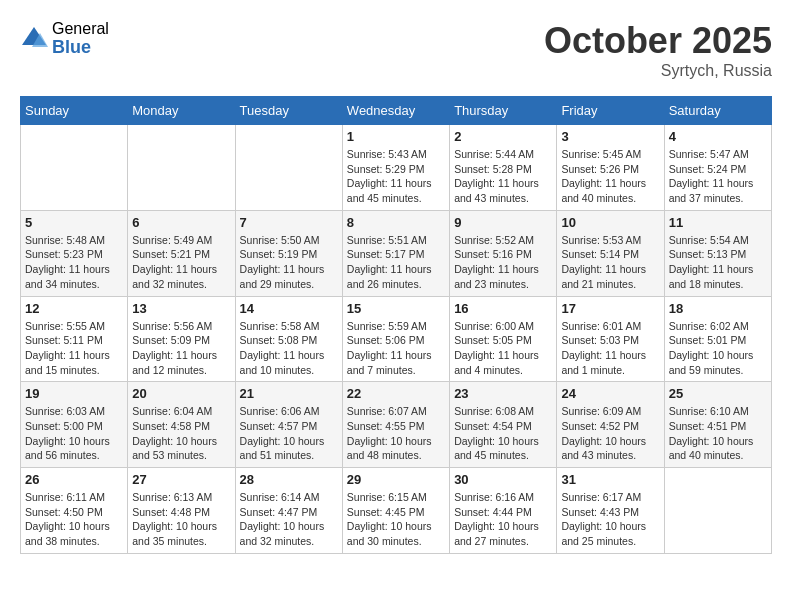 This screenshot has height=612, width=792. What do you see at coordinates (396, 348) in the screenshot?
I see `day-info: Sunrise: 5:59 AM Sunset: 5:06 PM Dayligh…` at bounding box center [396, 348].